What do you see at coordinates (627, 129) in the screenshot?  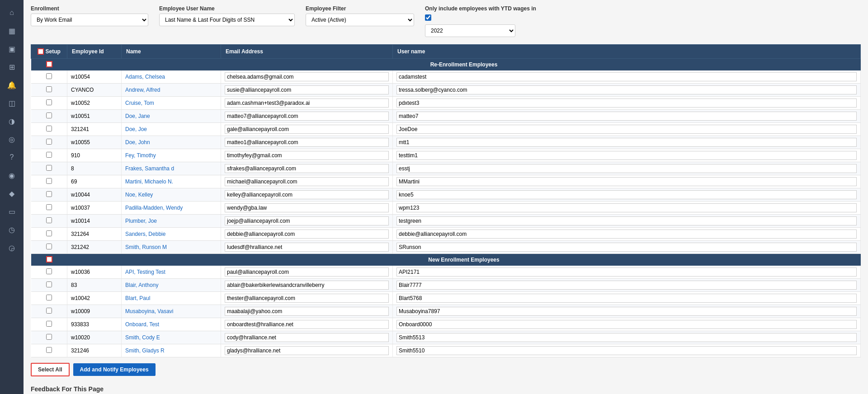 I see `row-username` at bounding box center [627, 129].